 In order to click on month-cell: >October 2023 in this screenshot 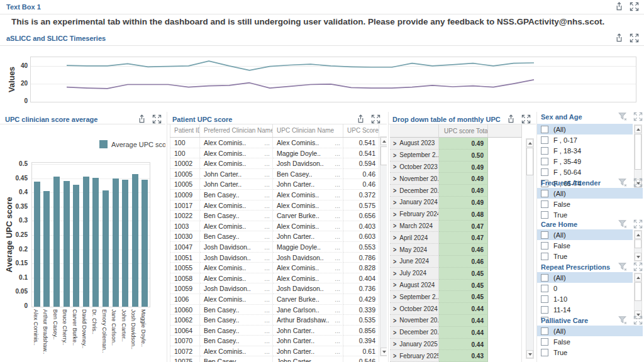, I will do `click(414, 167)`.